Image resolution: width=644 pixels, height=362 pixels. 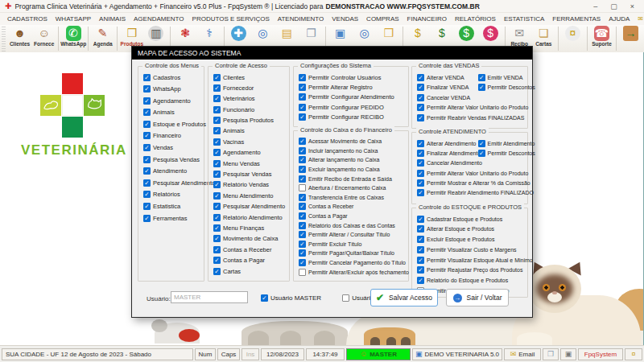 I want to click on checkbox-incluir-lan-amento-no-caixa: ✓Incluir lançamento no Caixa, so click(x=353, y=151).